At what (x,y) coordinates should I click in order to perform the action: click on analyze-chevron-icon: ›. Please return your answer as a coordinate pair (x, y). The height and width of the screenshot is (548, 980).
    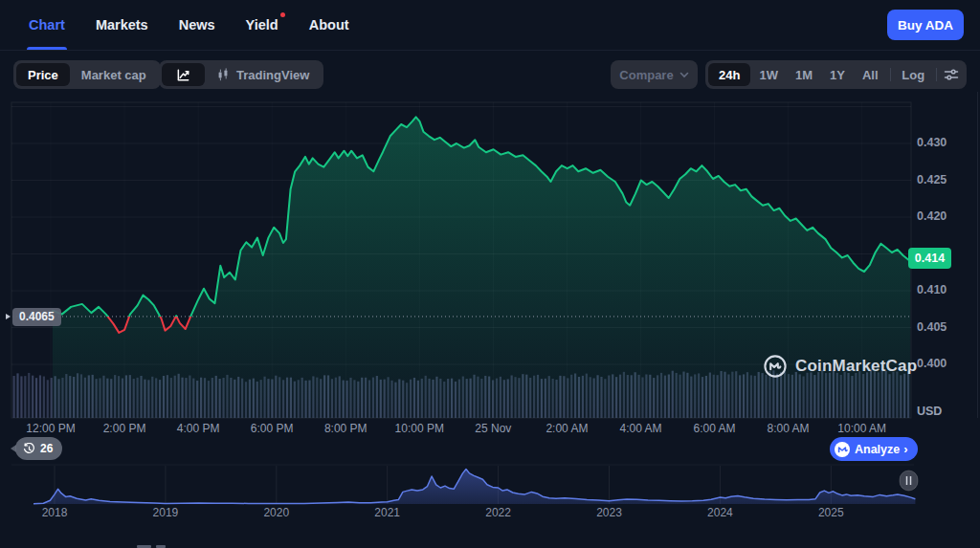
    Looking at the image, I should click on (905, 449).